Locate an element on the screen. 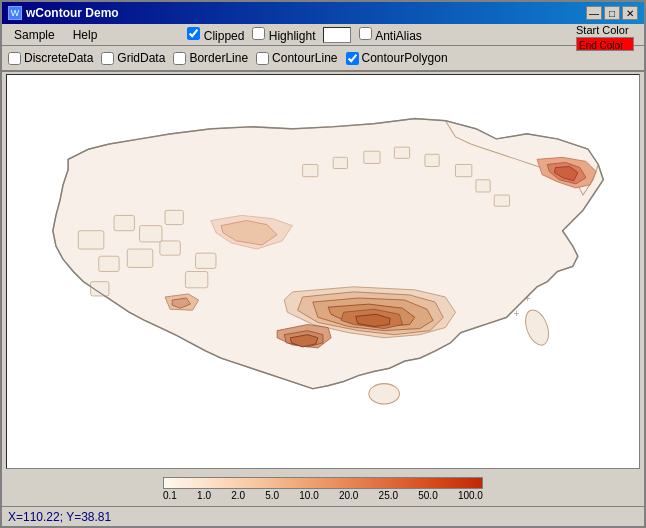  close-button: ✕ is located at coordinates (630, 13).